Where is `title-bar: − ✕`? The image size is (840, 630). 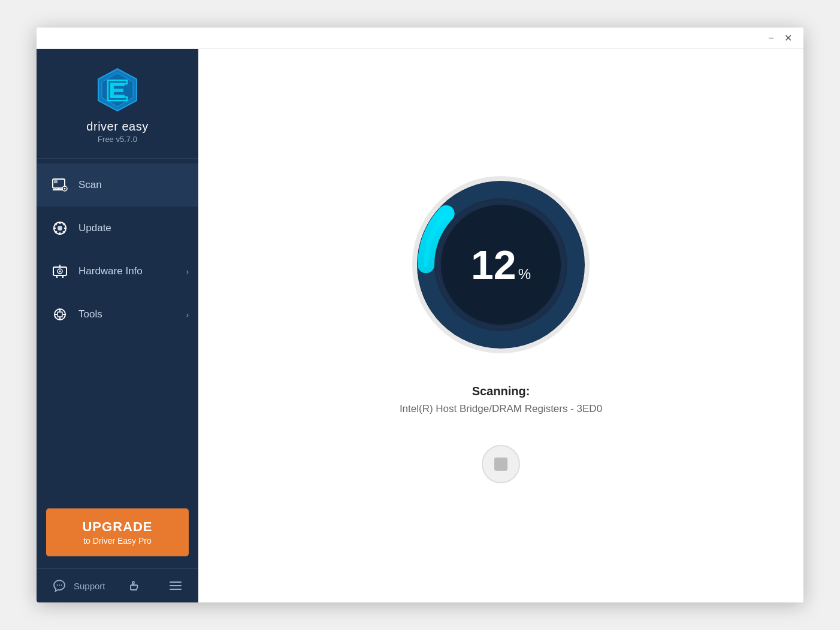
title-bar: − ✕ is located at coordinates (420, 38).